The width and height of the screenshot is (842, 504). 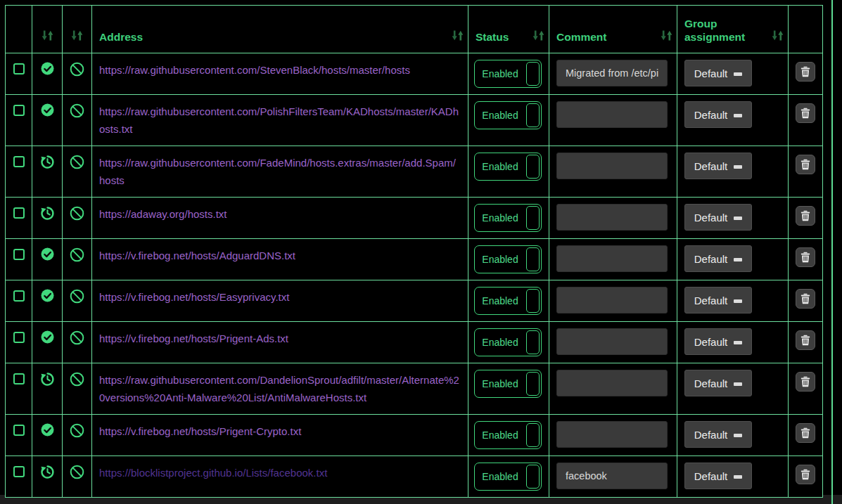 I want to click on group-assignment-cell: Default, so click(x=733, y=121).